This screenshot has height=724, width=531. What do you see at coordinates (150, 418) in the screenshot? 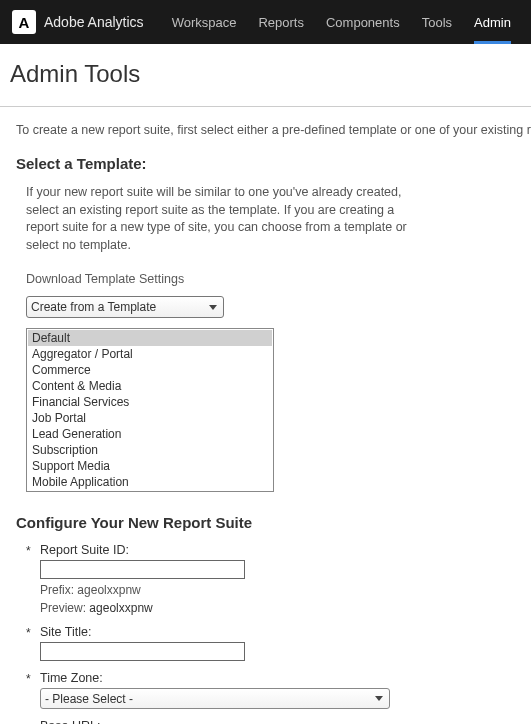
I see `template-option-job-portal: Job Portal` at bounding box center [150, 418].